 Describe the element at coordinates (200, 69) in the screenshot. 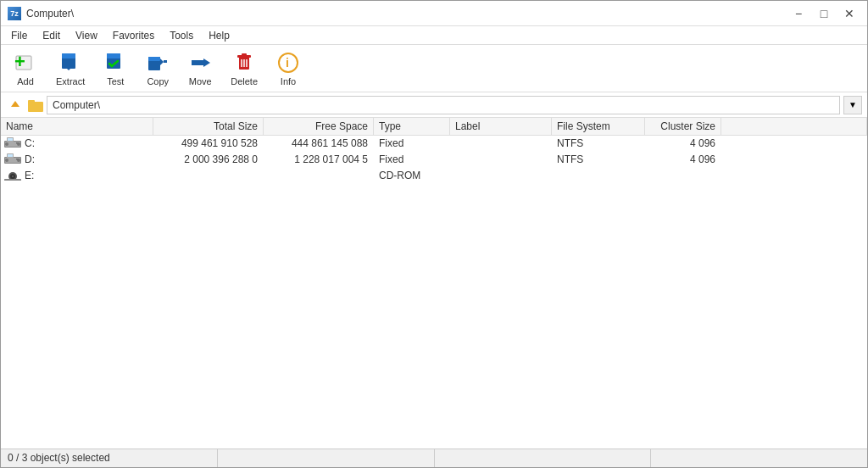

I see `move-button: Move` at that location.